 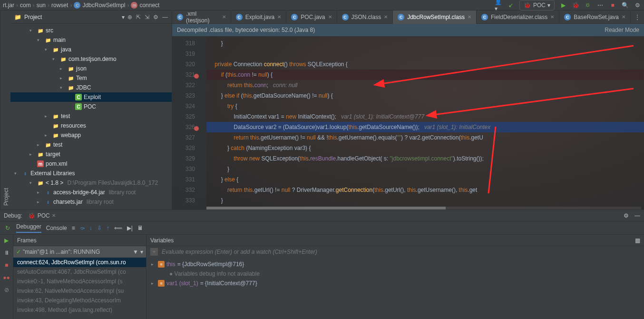 What do you see at coordinates (435, 17) in the screenshot?
I see `editor-tab: CJdbcRowSetImpl.class✕` at bounding box center [435, 17].